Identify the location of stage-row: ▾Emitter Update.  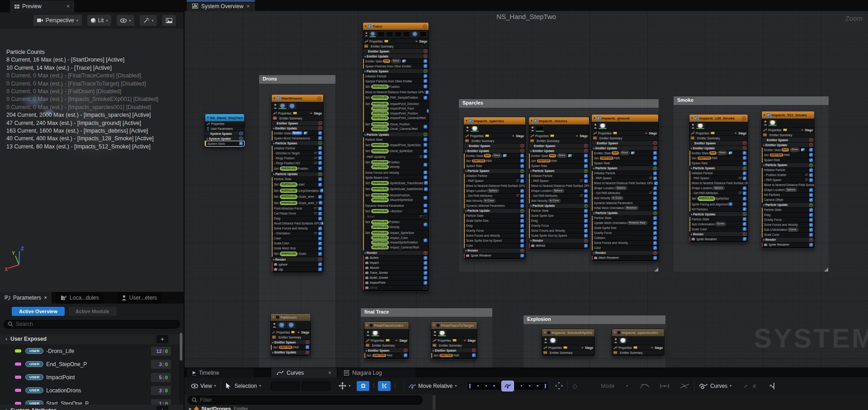
(495, 151).